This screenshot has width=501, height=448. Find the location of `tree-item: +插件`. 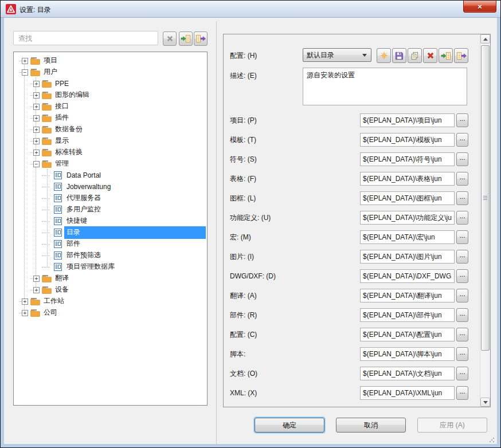

tree-item: +插件 is located at coordinates (110, 118).